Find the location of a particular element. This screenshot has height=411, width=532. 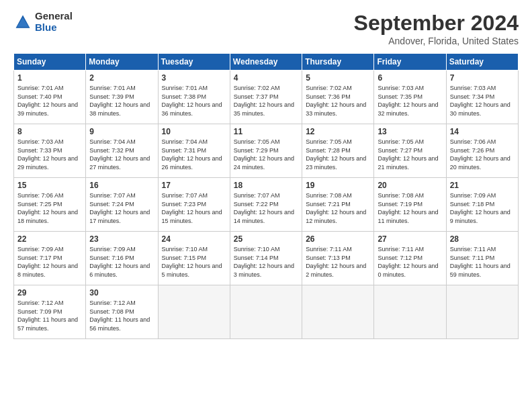

day-number: 12 is located at coordinates (338, 132).